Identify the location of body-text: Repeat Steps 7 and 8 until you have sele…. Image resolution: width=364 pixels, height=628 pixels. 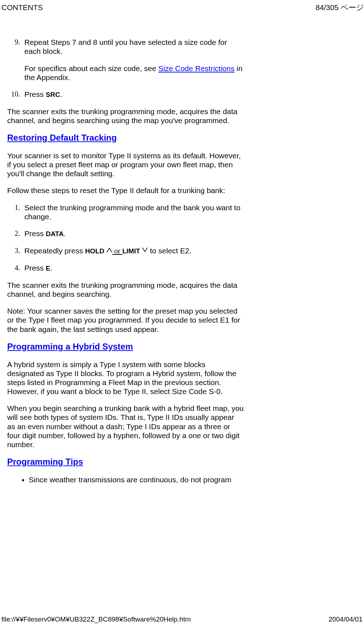
(126, 47).